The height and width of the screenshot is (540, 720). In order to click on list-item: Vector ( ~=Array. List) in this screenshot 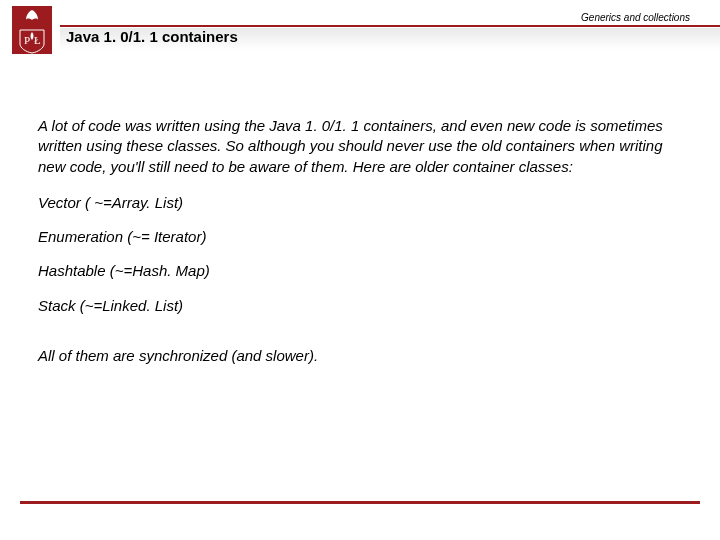, I will do `click(360, 203)`.